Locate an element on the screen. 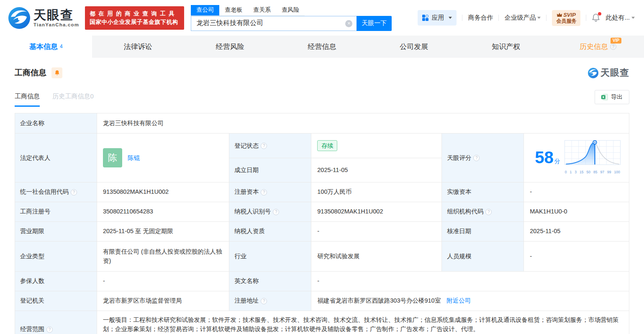 The image size is (644, 334). table-row: 企业类型 有限责任公司 (非自然人投资或控股的法人独资) 行业 研究和试验发展 … is located at coordinates (322, 256).